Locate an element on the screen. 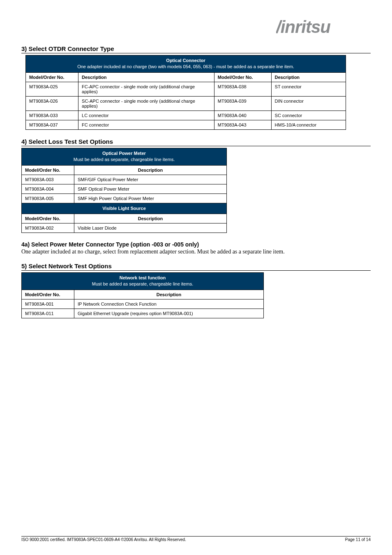 The image size is (392, 555). table-row: MT9083A-003 SMF/GIF Optical Power Meter is located at coordinates (124, 179).